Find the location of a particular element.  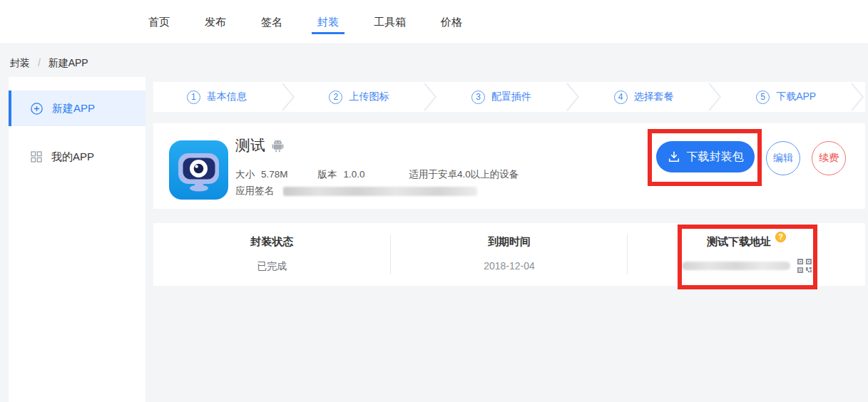

step-label: 配置插件 is located at coordinates (511, 97).